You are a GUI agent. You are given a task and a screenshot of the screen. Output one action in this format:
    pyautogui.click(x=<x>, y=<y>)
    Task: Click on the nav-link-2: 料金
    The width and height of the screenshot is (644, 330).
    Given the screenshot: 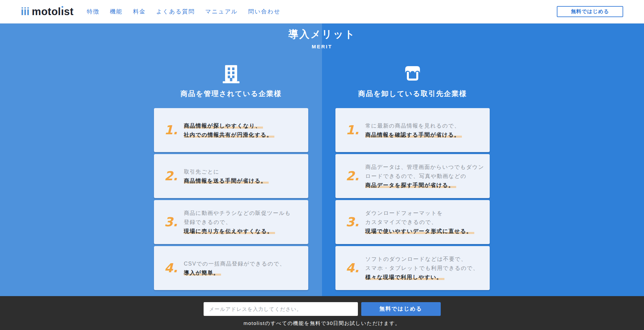 What is the action you would take?
    pyautogui.click(x=139, y=11)
    